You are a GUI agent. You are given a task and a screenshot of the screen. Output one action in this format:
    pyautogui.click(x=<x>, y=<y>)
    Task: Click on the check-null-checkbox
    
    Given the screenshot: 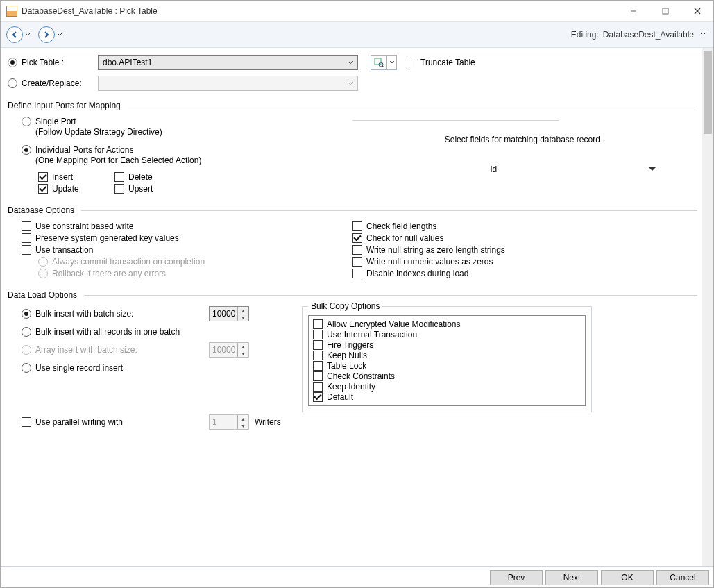 What is the action you would take?
    pyautogui.click(x=357, y=238)
    